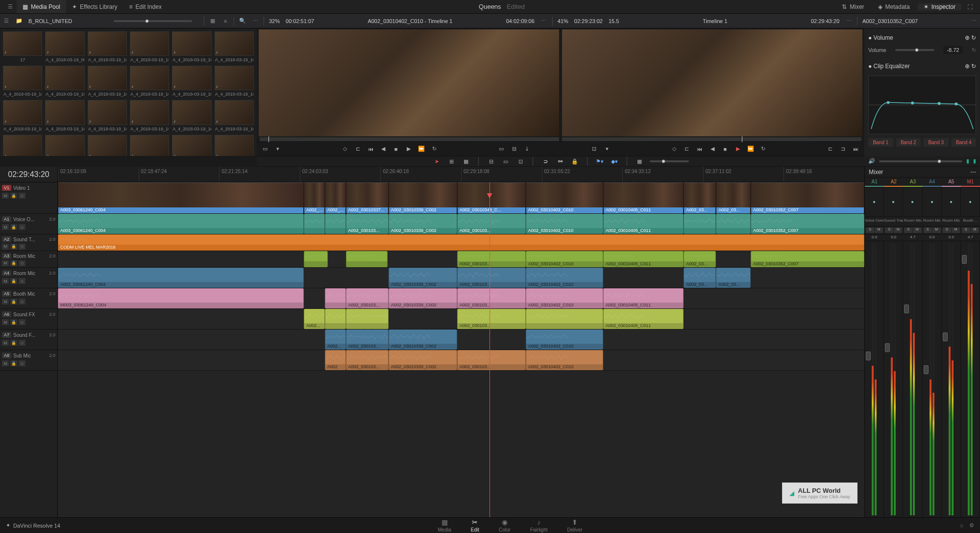 This screenshot has width=980, height=533. I want to click on timeline-scrubber, so click(711, 139).